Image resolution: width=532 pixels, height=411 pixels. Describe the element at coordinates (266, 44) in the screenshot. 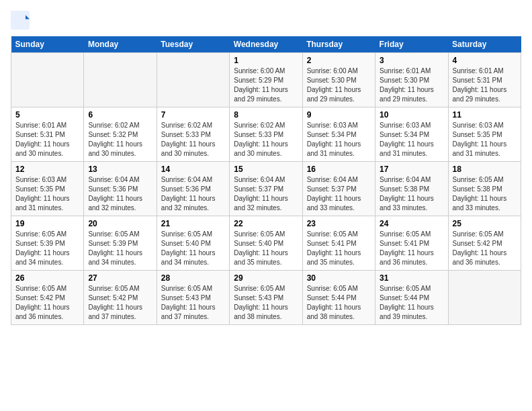

I see `calendar-header: SundayMondayTuesdayWednesdayThursdayFrid…` at that location.